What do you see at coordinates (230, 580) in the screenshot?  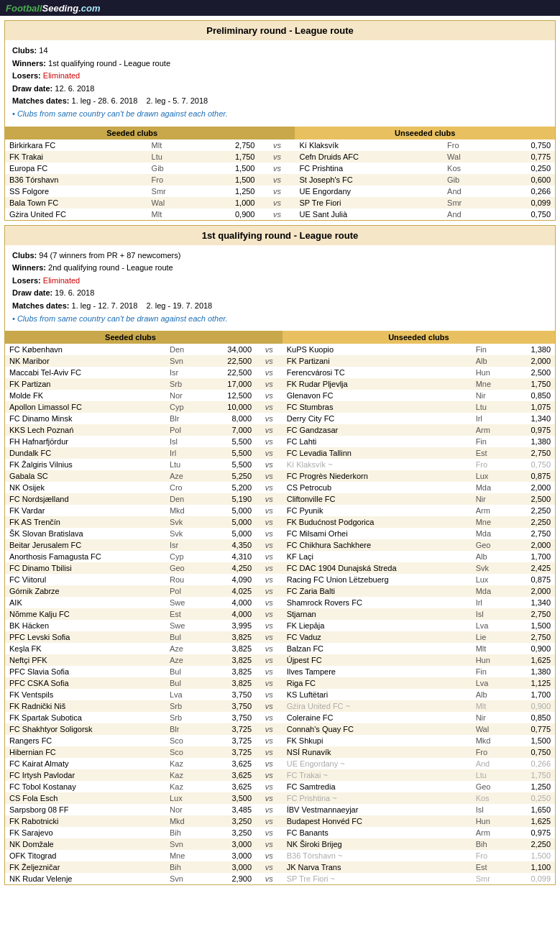 I see `seeded-coeff: 4,090` at bounding box center [230, 580].